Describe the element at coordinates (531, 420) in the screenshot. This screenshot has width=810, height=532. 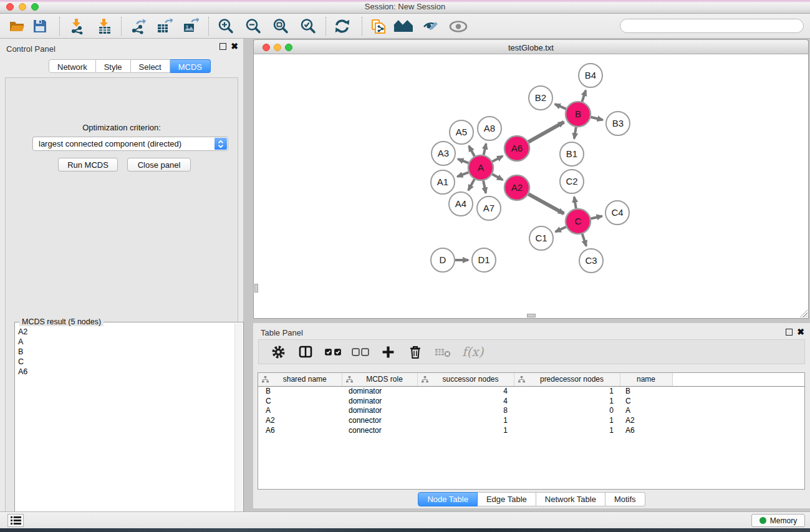
I see `table-row: A2connector11A2` at that location.